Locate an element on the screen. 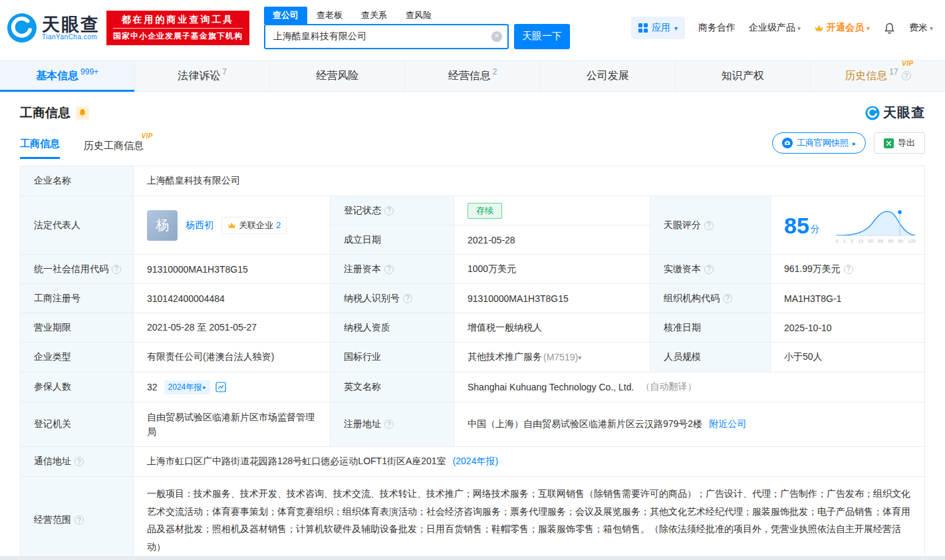 The image size is (945, 560). approval-date-label-cell: 核准日期 is located at coordinates (710, 328).